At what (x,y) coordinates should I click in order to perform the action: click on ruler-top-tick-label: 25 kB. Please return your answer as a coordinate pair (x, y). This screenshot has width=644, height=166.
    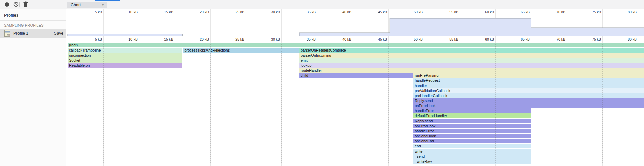
    Looking at the image, I should click on (233, 12).